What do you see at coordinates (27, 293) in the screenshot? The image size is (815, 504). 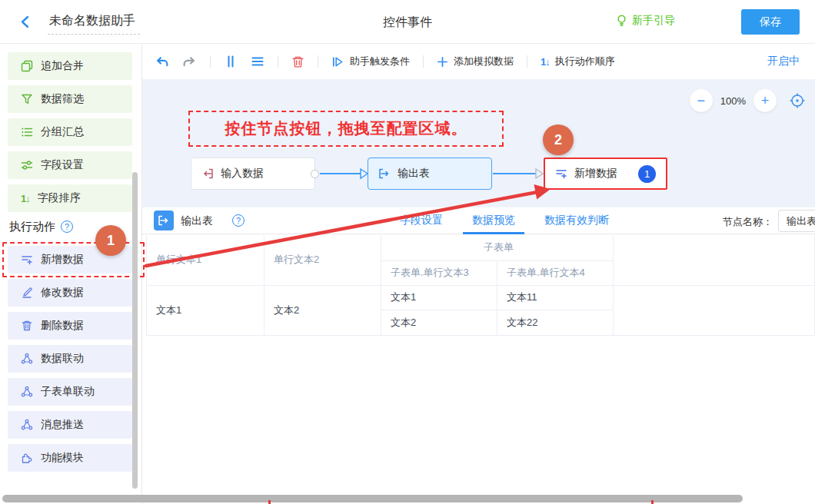 I see `edit-data-icon` at bounding box center [27, 293].